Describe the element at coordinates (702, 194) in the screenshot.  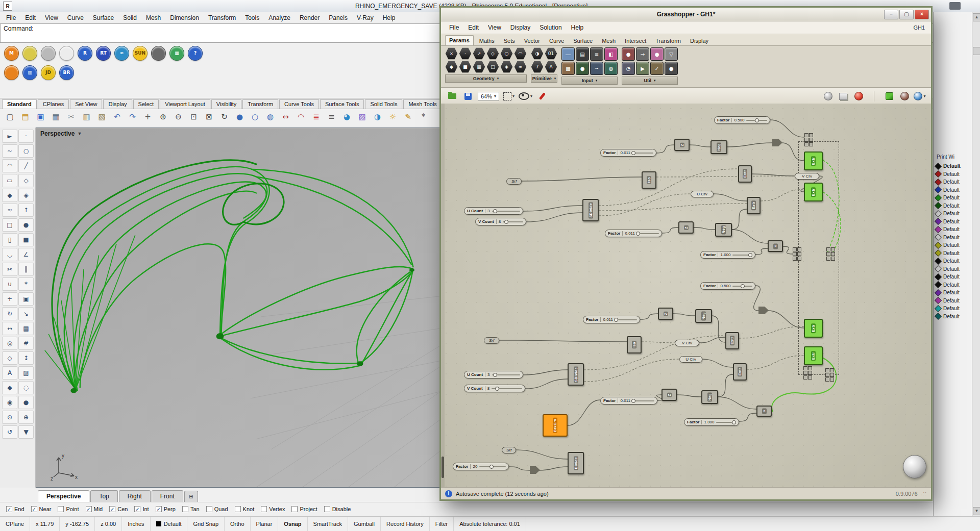
I see `gh-relay-u-crv-11: U Crv` at that location.